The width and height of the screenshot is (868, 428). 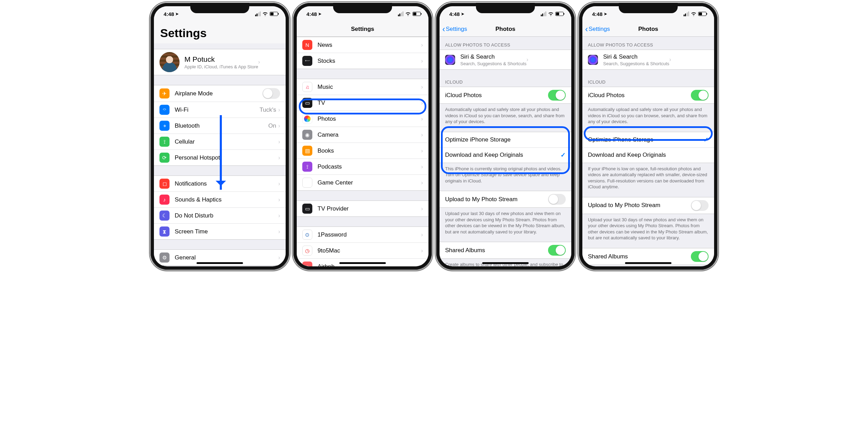 I want to click on tv-row: ▭TV›, so click(x=363, y=103).